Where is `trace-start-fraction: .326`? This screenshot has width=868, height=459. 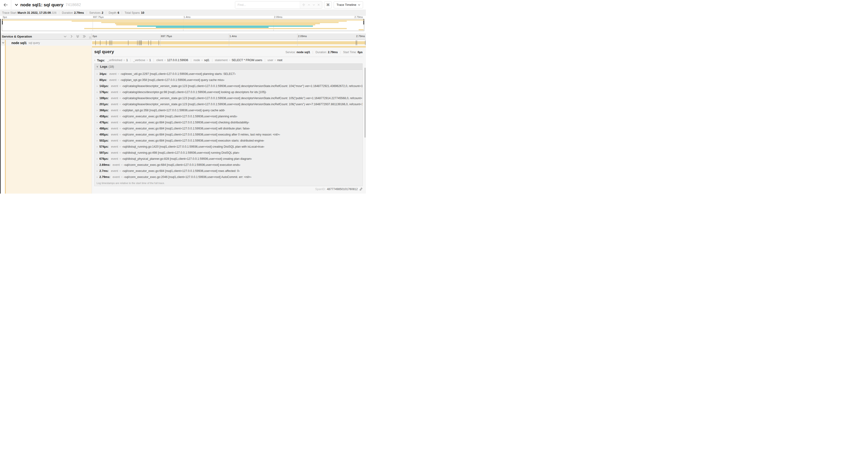 trace-start-fraction: .326 is located at coordinates (54, 13).